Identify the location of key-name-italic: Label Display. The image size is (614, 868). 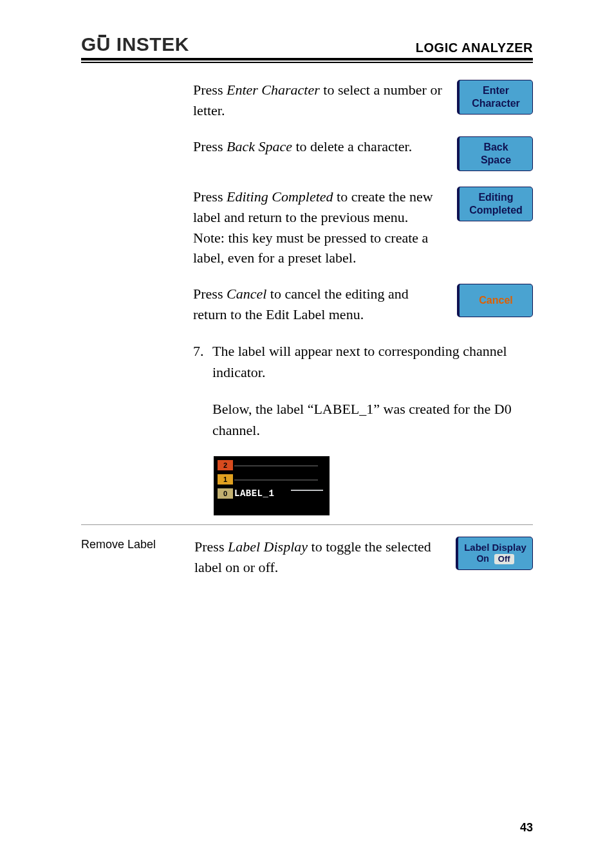
(268, 547).